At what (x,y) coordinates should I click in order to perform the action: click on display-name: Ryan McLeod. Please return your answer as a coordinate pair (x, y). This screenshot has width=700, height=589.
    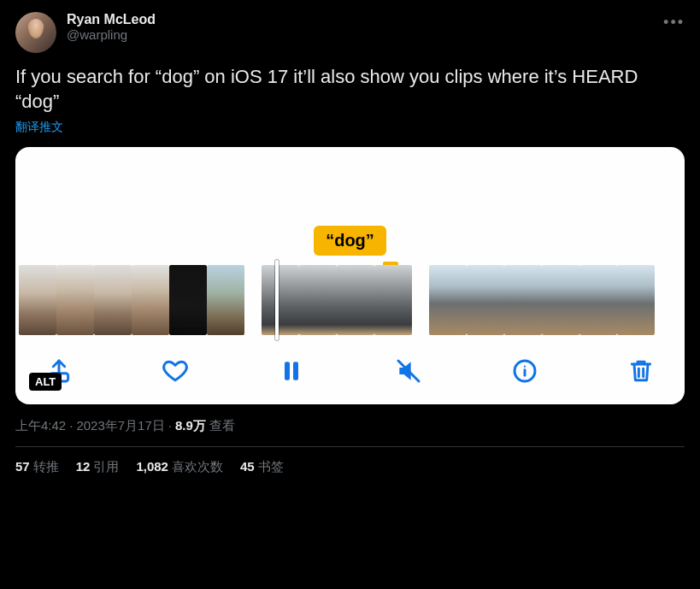
    Looking at the image, I should click on (111, 20).